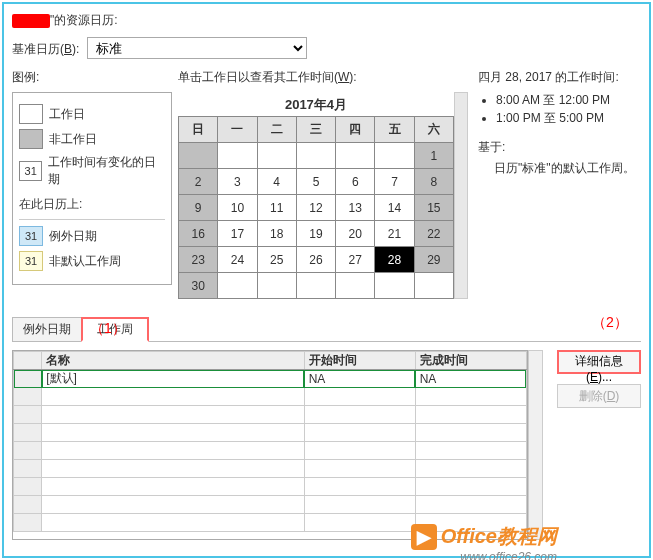 This screenshot has height=560, width=653. Describe the element at coordinates (115, 330) in the screenshot. I see `tab-workweeks: 工作周` at that location.